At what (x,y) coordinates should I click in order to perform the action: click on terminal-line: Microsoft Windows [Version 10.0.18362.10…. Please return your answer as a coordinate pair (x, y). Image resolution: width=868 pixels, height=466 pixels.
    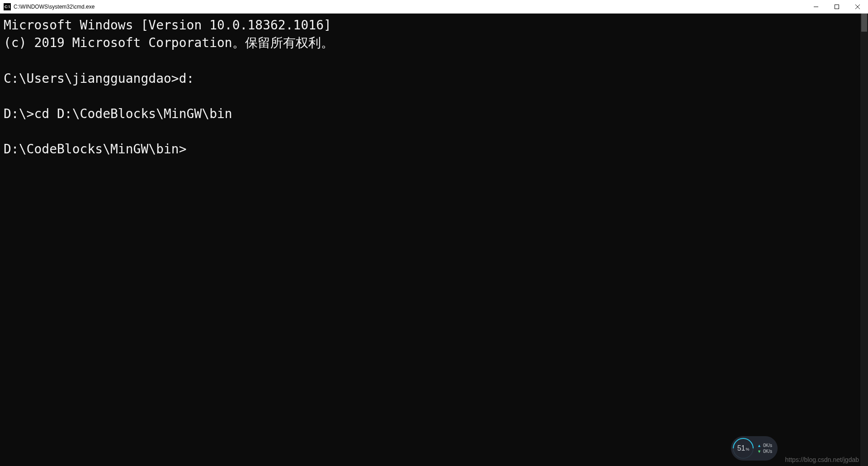
    Looking at the image, I should click on (167, 25).